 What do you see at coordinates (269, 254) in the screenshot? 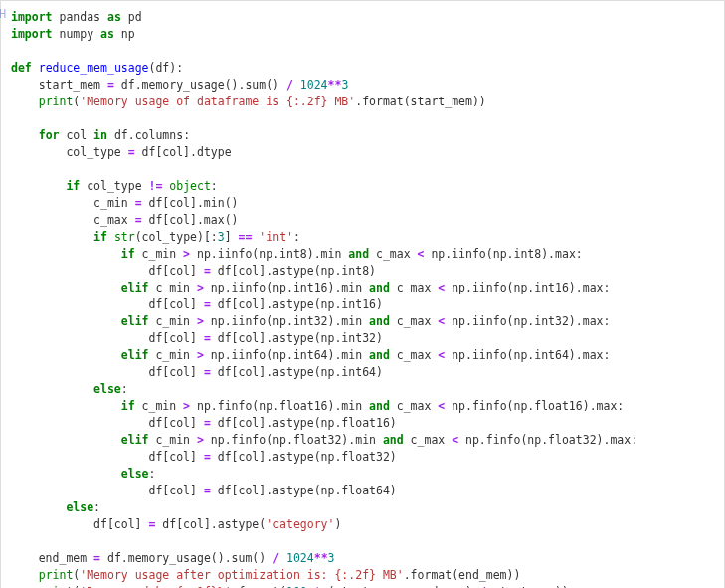
I see `code-text: np.iinfo(np.int8).min` at bounding box center [269, 254].